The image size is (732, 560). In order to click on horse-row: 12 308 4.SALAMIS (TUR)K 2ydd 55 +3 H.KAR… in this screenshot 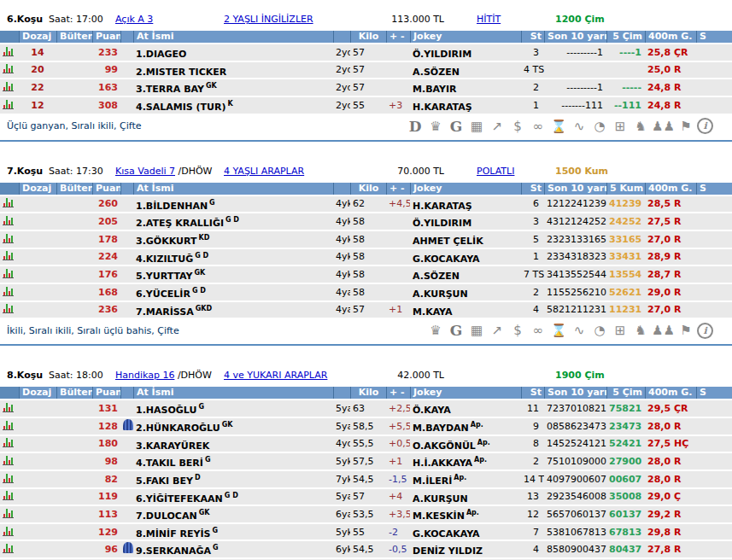, I will do `click(366, 106)`.